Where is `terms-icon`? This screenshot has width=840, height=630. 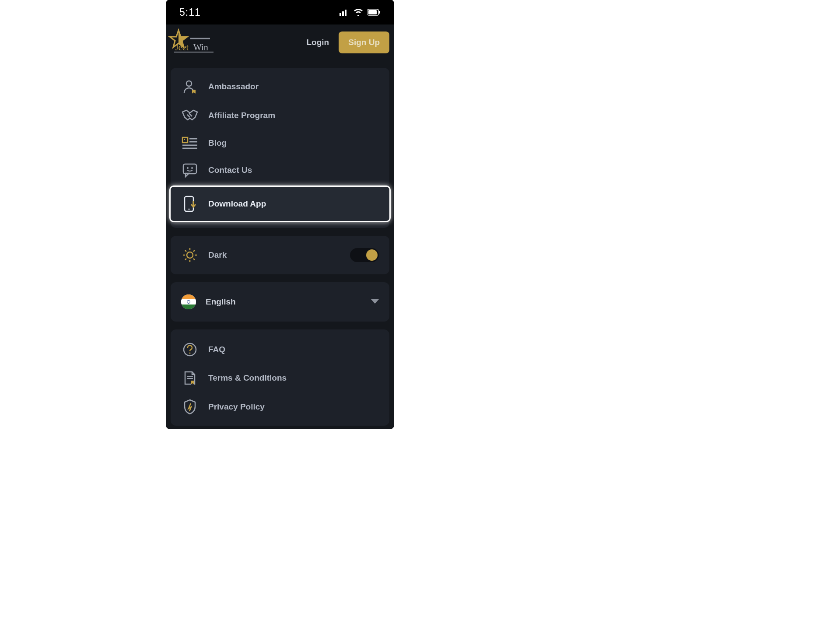
terms-icon is located at coordinates (190, 378).